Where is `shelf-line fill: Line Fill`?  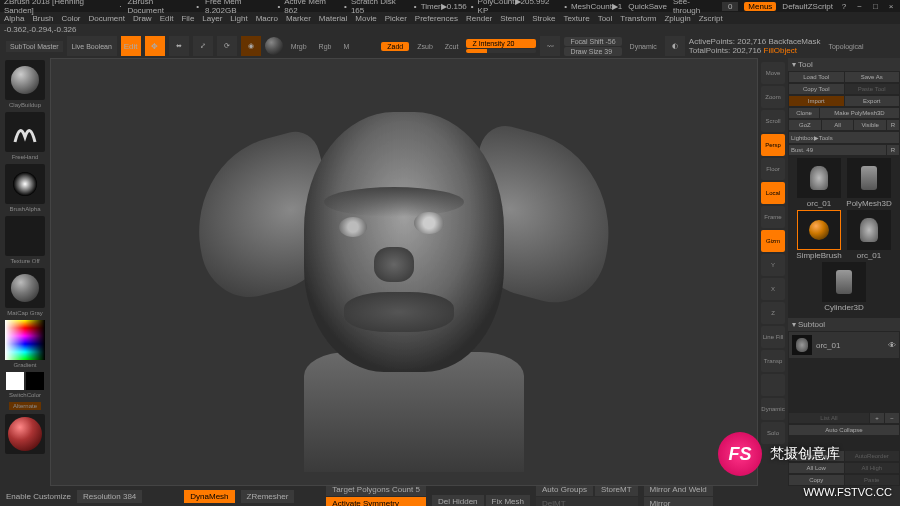
shelf-line fill: Line Fill is located at coordinates (773, 337).